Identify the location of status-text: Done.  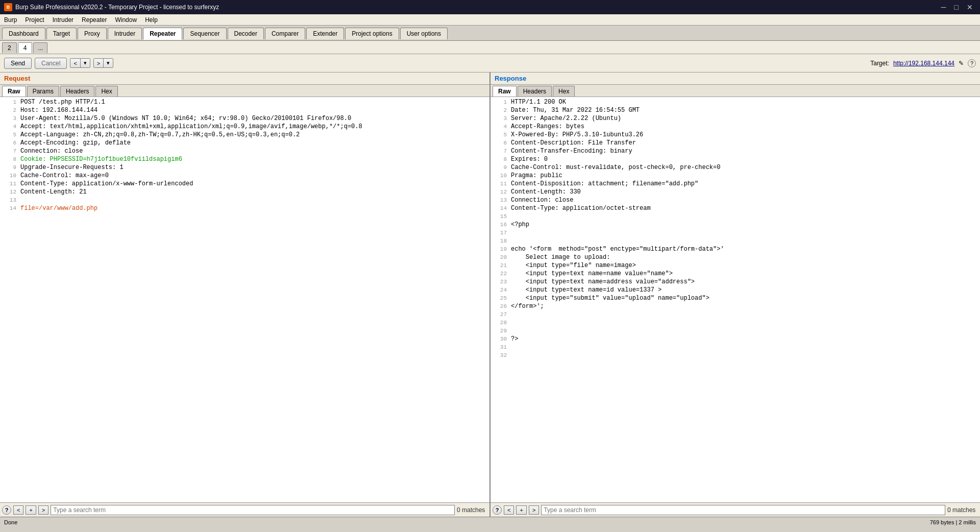
(11, 522).